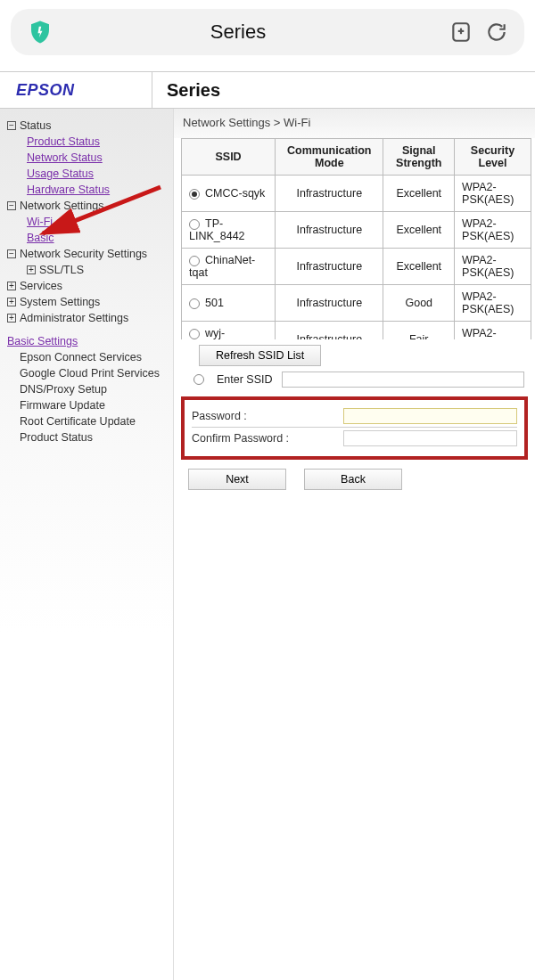 The image size is (535, 980). I want to click on ssid-table: SSIDCommunication ModeSignal StrengthSec…, so click(357, 239).